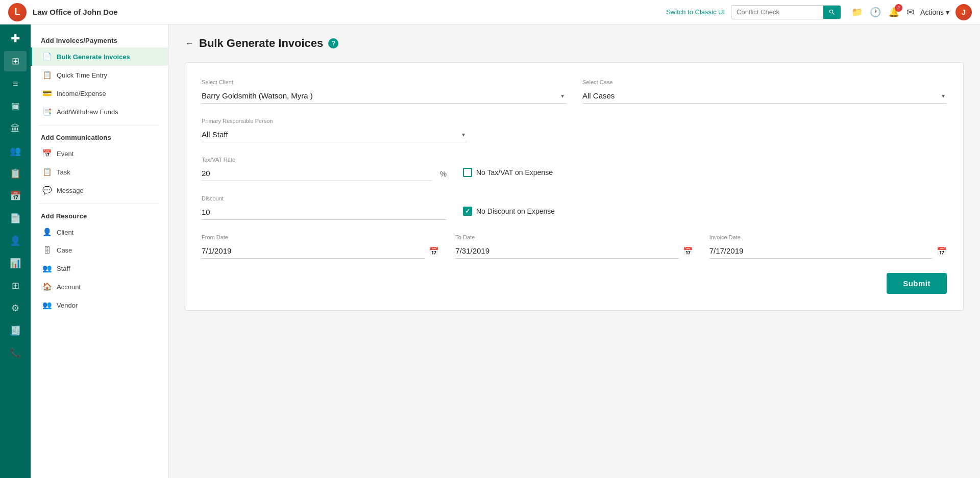 Image resolution: width=980 pixels, height=478 pixels. What do you see at coordinates (434, 251) in the screenshot?
I see `from-date-calendar-icon: 📅` at bounding box center [434, 251].